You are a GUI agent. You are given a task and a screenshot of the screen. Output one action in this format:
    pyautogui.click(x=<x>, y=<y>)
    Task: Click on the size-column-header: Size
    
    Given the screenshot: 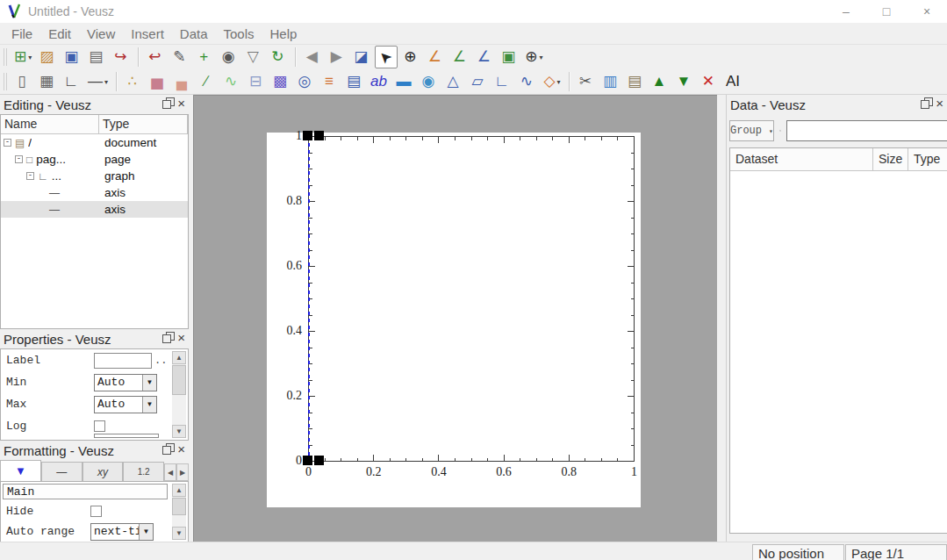 What is the action you would take?
    pyautogui.click(x=891, y=160)
    